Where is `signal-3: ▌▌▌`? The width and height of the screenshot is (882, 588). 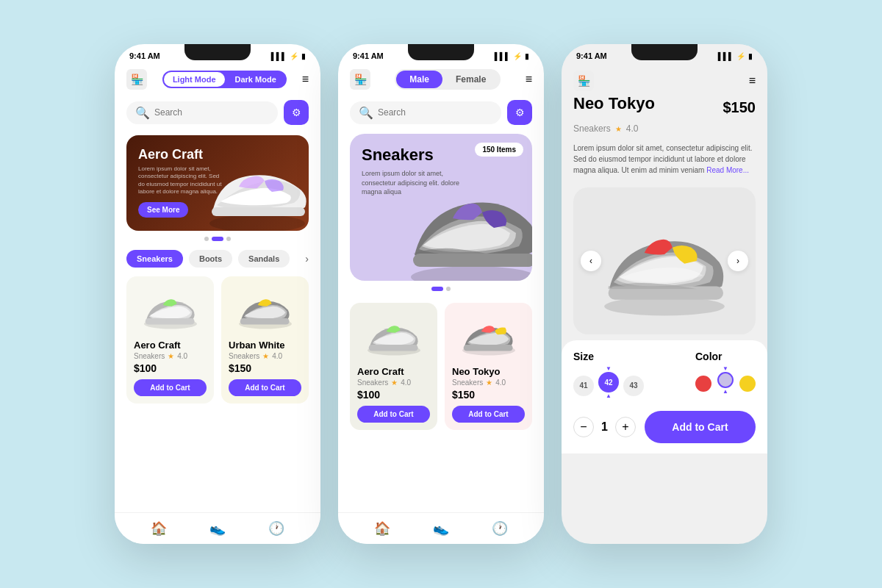
signal-3: ▌▌▌ is located at coordinates (726, 56).